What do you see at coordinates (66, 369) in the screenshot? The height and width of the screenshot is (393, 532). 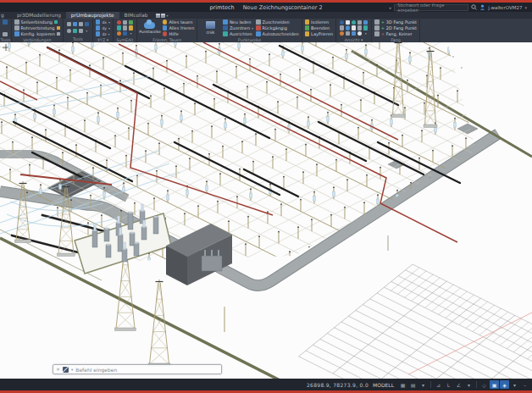 I see `command-customize-icon` at bounding box center [66, 369].